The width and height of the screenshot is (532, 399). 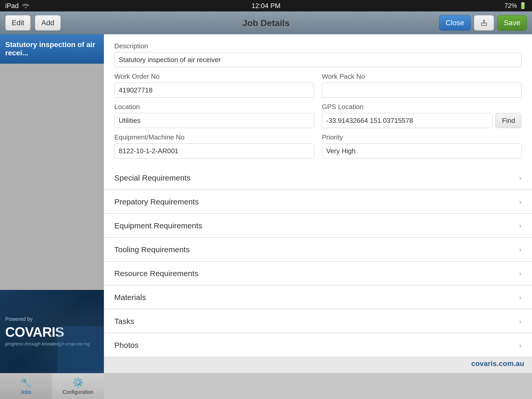 What do you see at coordinates (12, 6) in the screenshot?
I see `ipad-label: iPad` at bounding box center [12, 6].